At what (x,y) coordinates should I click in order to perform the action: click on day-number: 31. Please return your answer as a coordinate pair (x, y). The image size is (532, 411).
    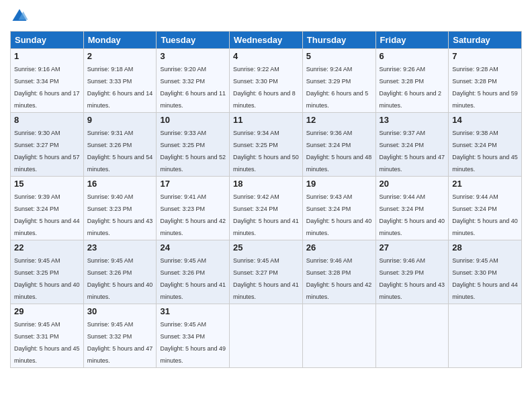
    Looking at the image, I should click on (193, 312).